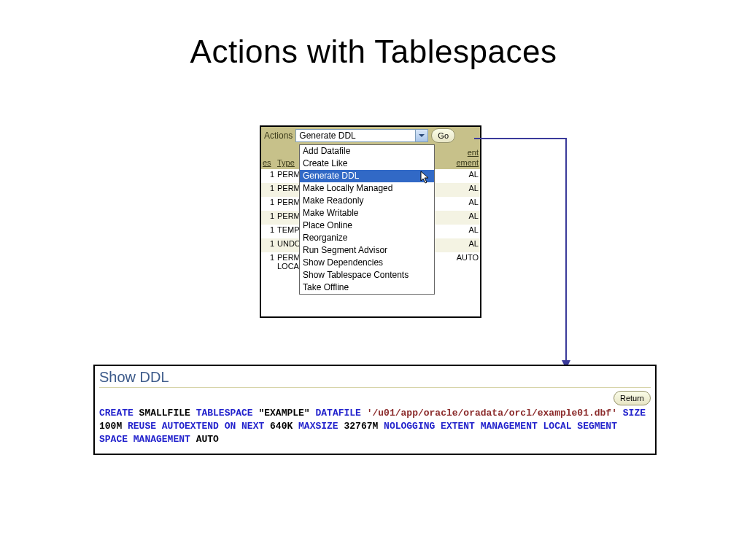  Describe the element at coordinates (374, 52) in the screenshot. I see `page-title: Actions with Tablespaces` at that location.